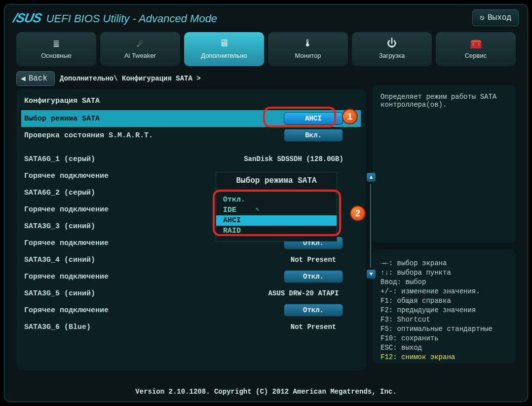 Image resolution: width=532 pixels, height=406 pixels. I want to click on power-icon: ⏻, so click(392, 43).